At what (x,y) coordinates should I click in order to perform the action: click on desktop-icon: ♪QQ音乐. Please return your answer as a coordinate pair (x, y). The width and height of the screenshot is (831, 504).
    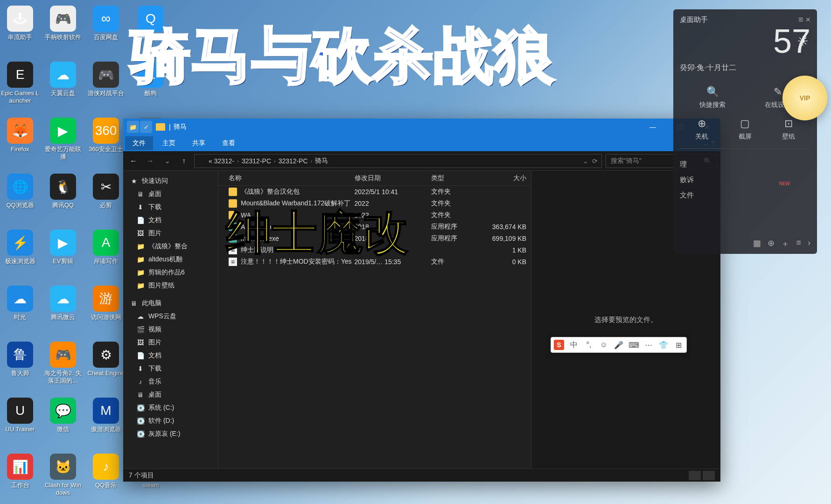
    Looking at the image, I should click on (106, 478).